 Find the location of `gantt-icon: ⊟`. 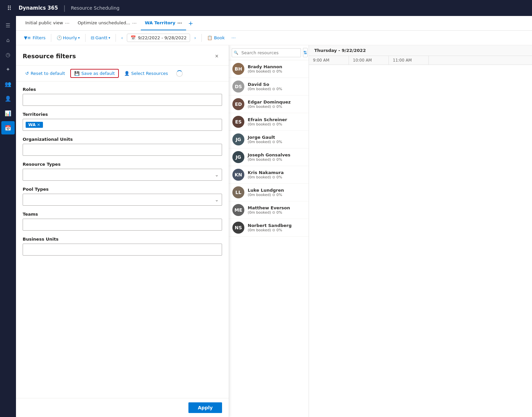

gantt-icon: ⊟ is located at coordinates (93, 38).